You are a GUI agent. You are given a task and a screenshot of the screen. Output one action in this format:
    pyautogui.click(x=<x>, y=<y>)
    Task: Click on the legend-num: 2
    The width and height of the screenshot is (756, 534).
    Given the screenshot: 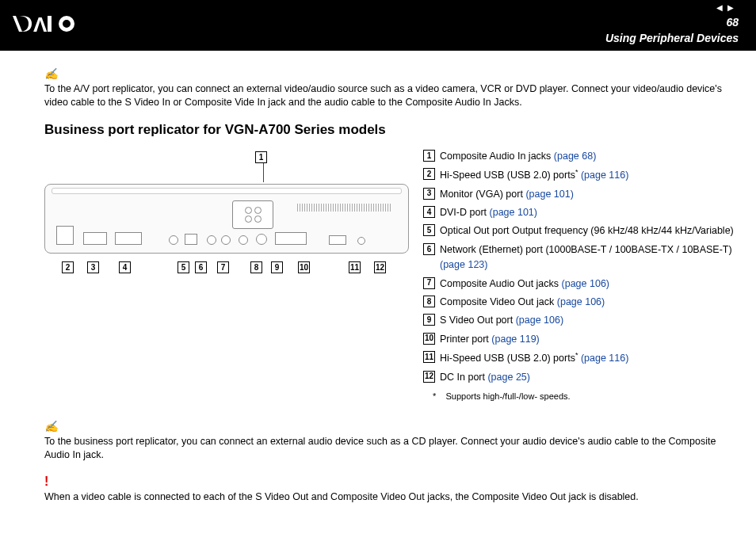 What is the action you would take?
    pyautogui.click(x=430, y=174)
    